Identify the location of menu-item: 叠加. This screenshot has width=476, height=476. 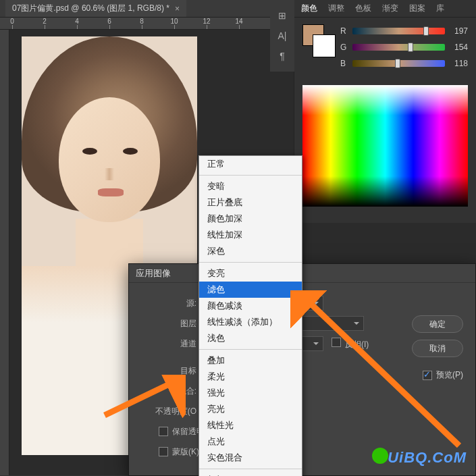
(250, 361).